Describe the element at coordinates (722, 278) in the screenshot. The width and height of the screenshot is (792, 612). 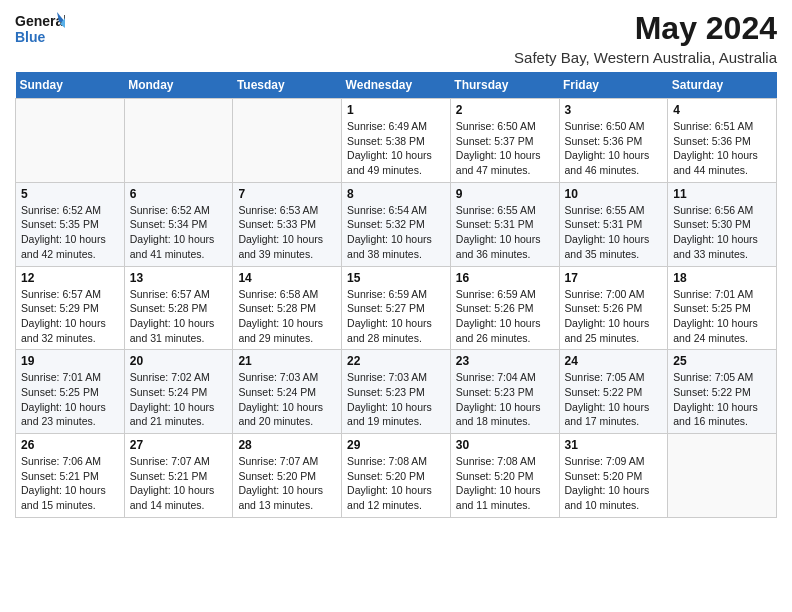
I see `day-number: 18` at that location.